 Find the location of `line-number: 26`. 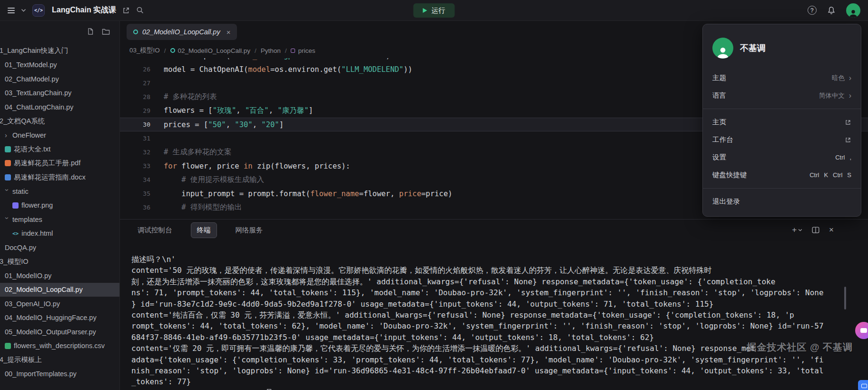

line-number: 26 is located at coordinates (135, 70).